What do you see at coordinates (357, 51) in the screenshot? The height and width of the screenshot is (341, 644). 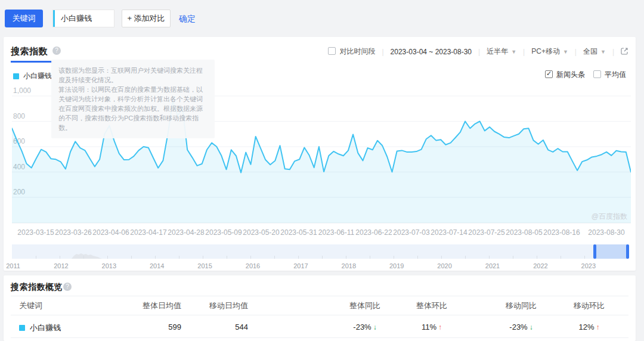 I see `compare-period-label: 对比时间段` at bounding box center [357, 51].